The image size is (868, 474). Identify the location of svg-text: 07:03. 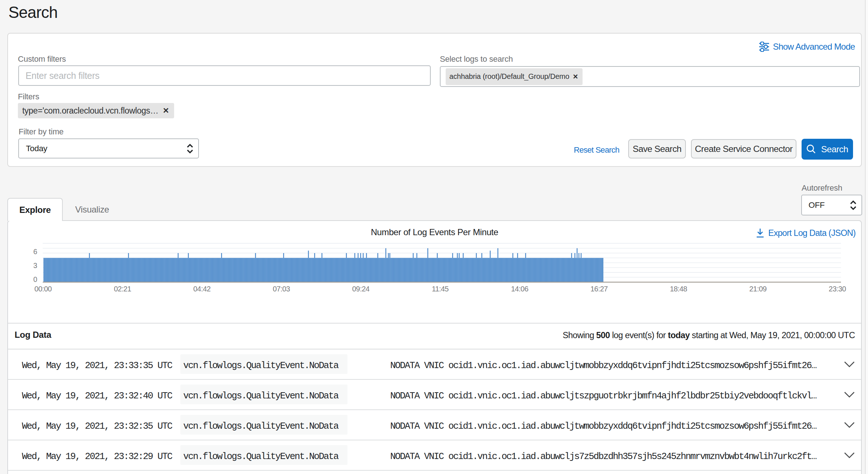
(281, 289).